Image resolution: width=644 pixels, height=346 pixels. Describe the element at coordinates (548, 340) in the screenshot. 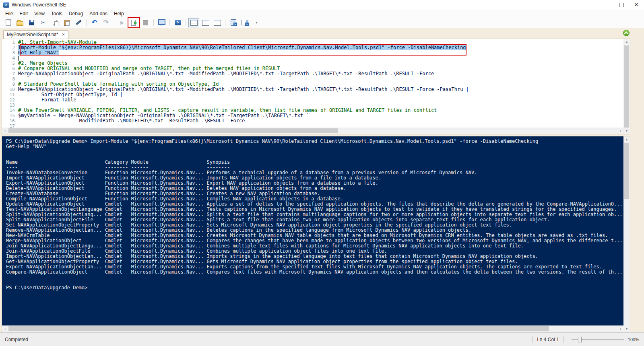

I see `cursor-position-label: Ln 4 Col 1` at that location.